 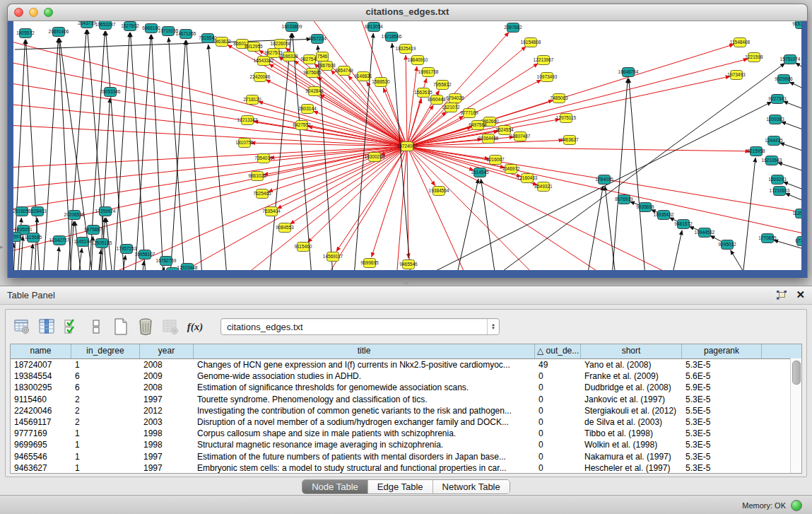 What do you see at coordinates (317, 40) in the screenshot?
I see `graph-node: 7857224` at bounding box center [317, 40].